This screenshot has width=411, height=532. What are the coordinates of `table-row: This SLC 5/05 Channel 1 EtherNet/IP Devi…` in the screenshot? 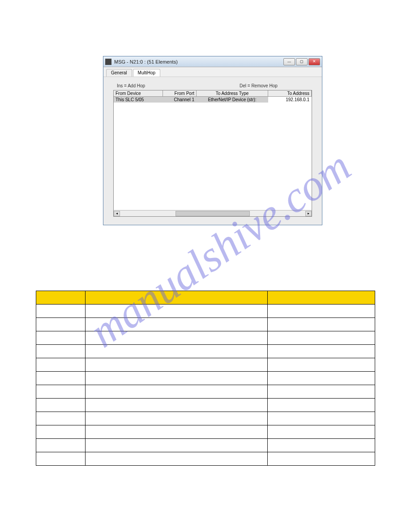 It's located at (213, 99).